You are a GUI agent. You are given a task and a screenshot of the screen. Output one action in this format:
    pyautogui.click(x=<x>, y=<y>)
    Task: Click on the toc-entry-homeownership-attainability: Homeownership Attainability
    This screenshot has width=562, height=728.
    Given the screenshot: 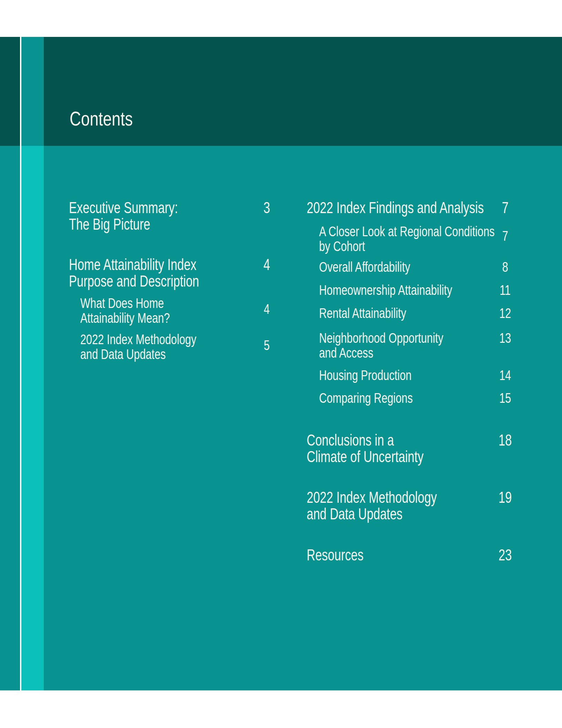 What is the action you would take?
    pyautogui.click(x=408, y=290)
    